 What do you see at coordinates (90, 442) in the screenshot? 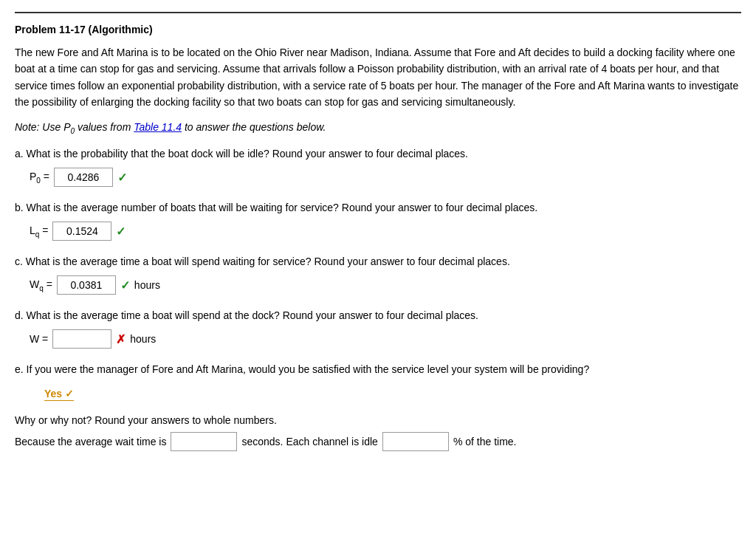
I see `because-prefix: Because the average wait time is` at bounding box center [90, 442].